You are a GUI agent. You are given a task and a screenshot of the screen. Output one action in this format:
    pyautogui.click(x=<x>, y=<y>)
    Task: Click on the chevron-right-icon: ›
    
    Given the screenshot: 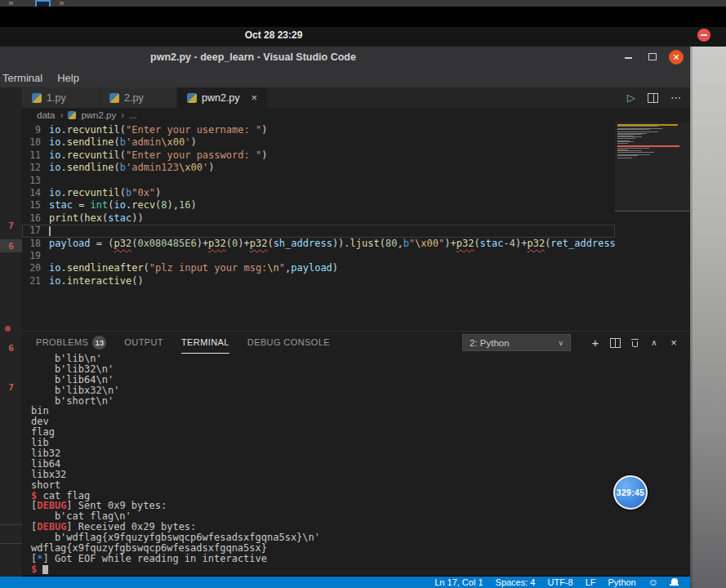 What is the action you would take?
    pyautogui.click(x=122, y=115)
    